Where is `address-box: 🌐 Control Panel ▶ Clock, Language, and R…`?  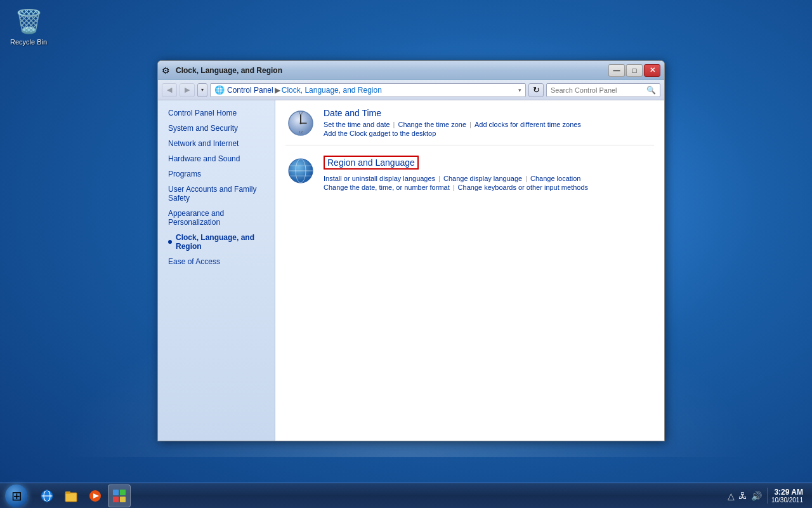
address-box: 🌐 Control Panel ▶ Clock, Language, and R… is located at coordinates (368, 90).